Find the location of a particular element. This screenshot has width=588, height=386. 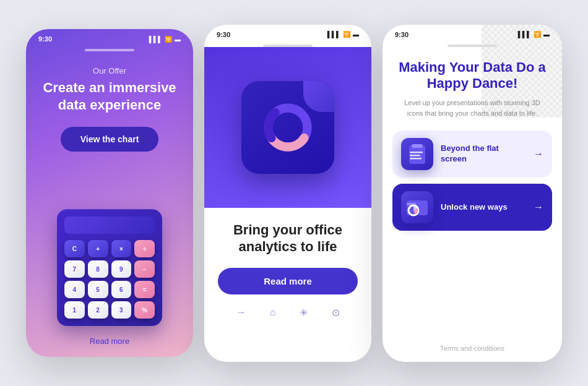

calc-key-eq: = is located at coordinates (145, 290).